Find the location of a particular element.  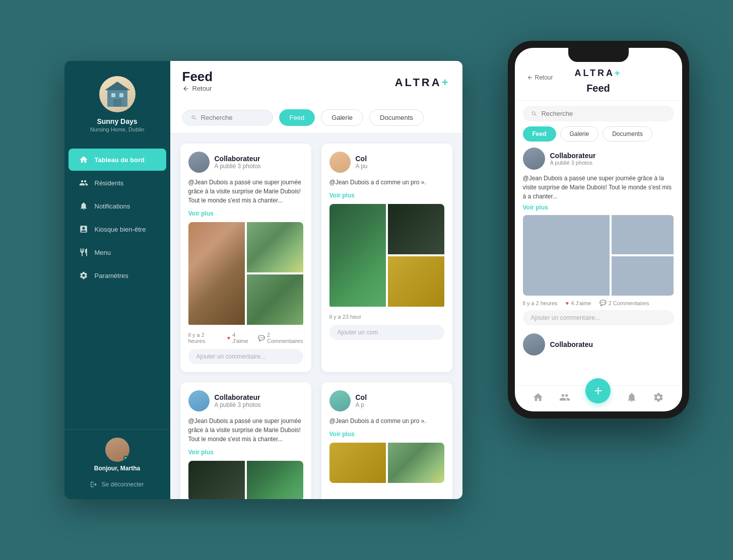

phone-post: Collaborateur A publié 3 photos @Jean Du… is located at coordinates (598, 237).